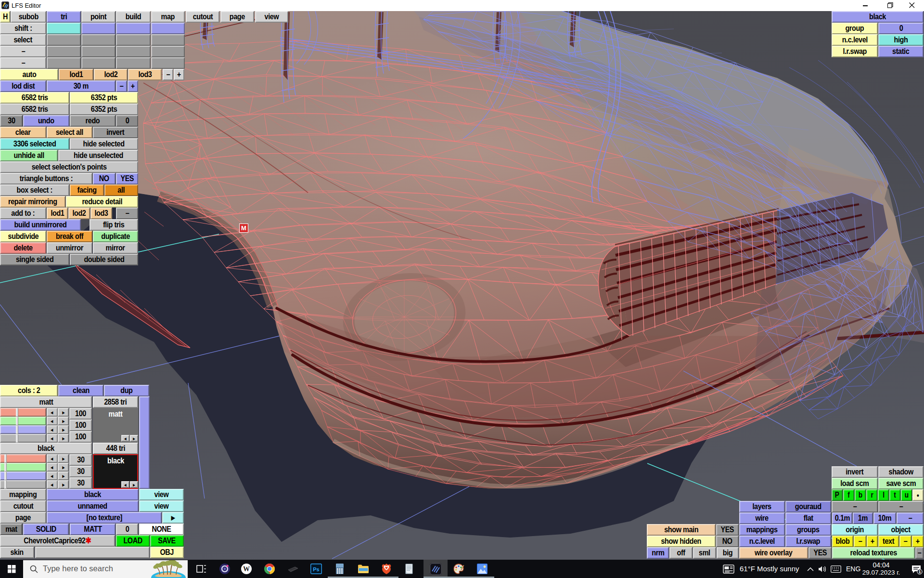 The height and width of the screenshot is (578, 924). I want to click on svg-text: 1, so click(919, 572).